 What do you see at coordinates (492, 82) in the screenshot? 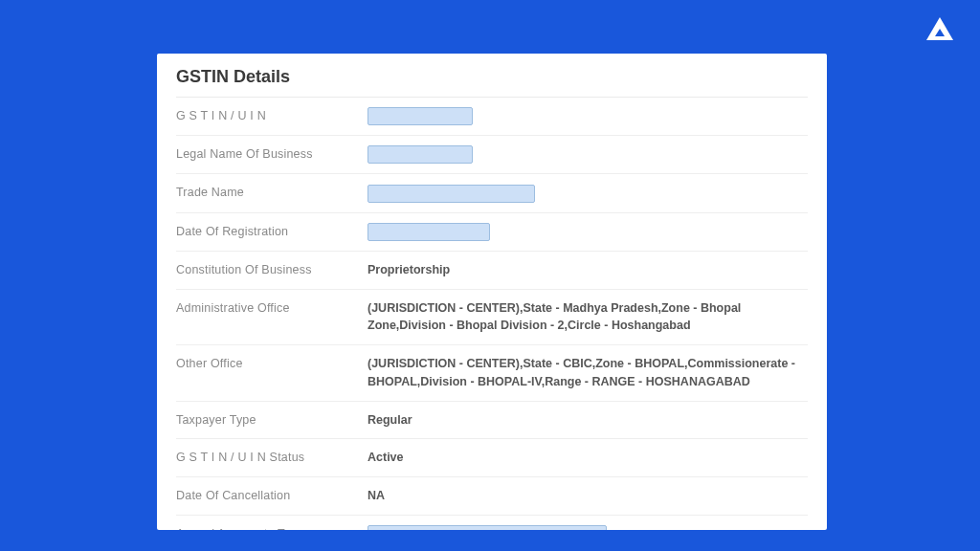
I see `page-title: GSTIN Details` at bounding box center [492, 82].